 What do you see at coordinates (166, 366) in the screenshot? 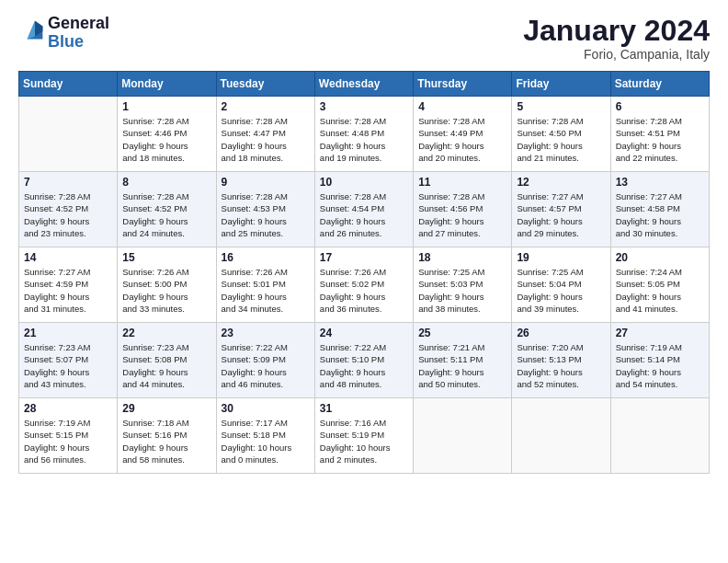
I see `day-info: Sunrise: 7:23 AMSunset: 5:08 PMDaylight:…` at bounding box center [166, 366].